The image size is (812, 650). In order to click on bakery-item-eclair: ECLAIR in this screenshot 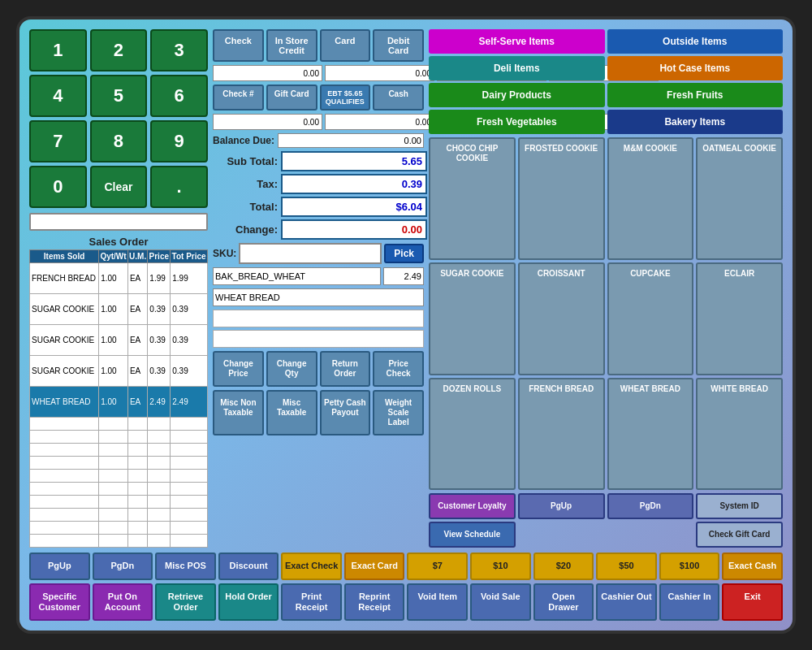, I will do `click(739, 318)`.